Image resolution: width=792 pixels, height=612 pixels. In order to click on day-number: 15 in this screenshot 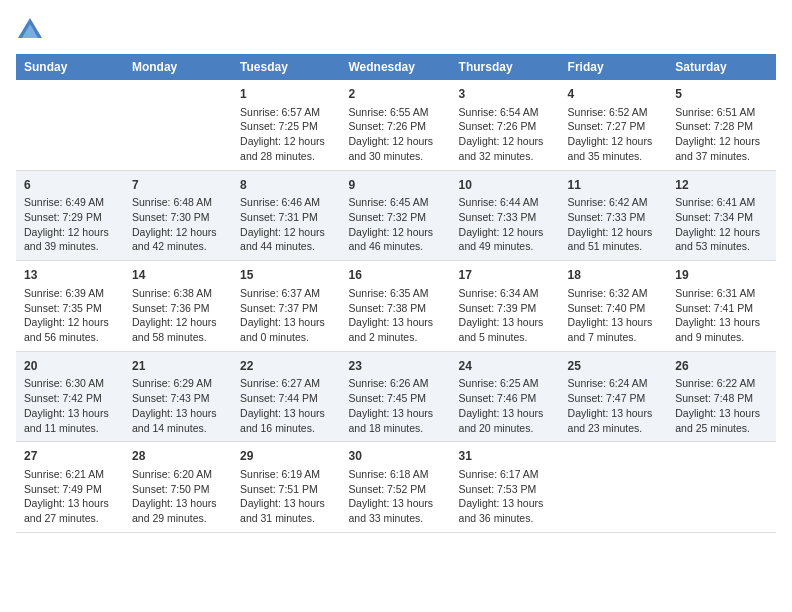, I will do `click(286, 276)`.